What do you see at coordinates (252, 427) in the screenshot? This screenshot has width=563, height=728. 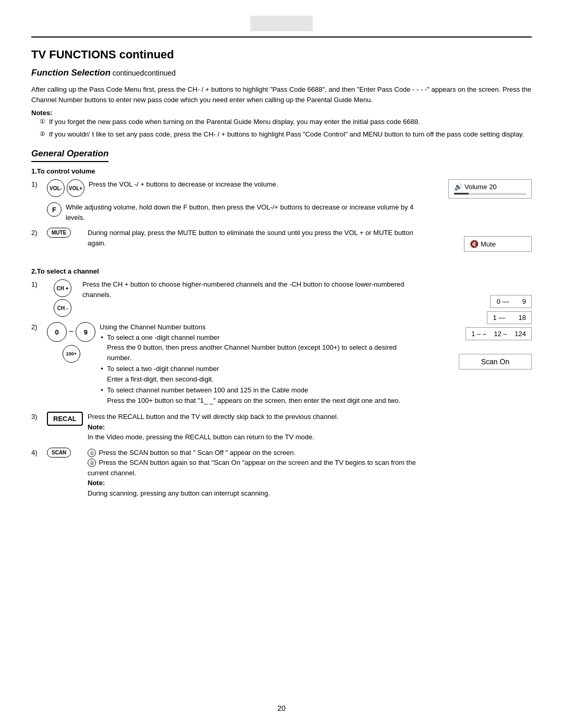 I see `recall-step-desc: Press the RECALL button and the TV will …` at bounding box center [252, 427].